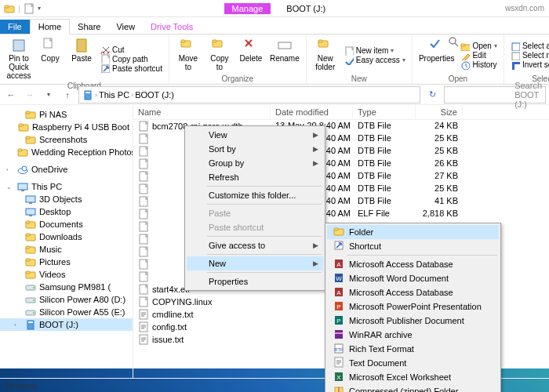 The height and width of the screenshot is (392, 549). Describe the element at coordinates (115, 95) in the screenshot. I see `crumb-thispc: This PC` at that location.